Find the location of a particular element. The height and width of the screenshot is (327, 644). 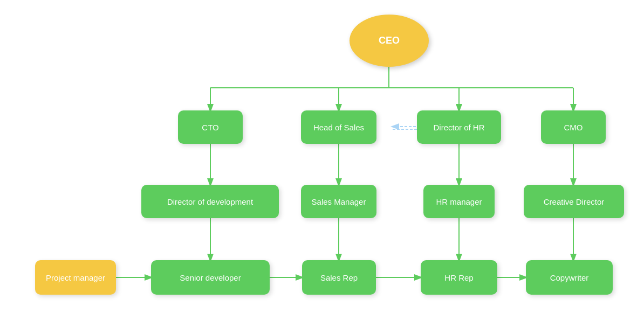

cmo-label: CMO is located at coordinates (574, 127).